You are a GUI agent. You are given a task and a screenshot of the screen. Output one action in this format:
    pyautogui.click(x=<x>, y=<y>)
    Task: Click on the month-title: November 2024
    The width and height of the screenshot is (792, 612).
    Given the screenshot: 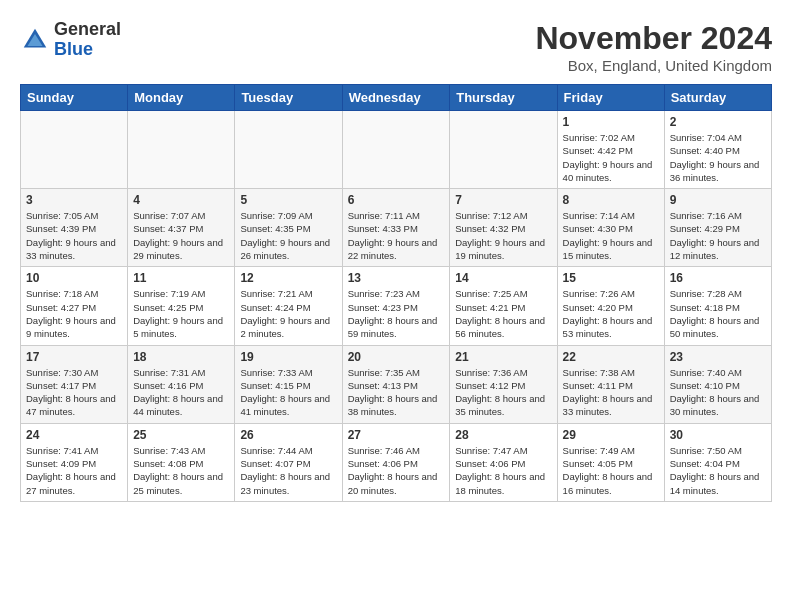 What is the action you would take?
    pyautogui.click(x=654, y=38)
    